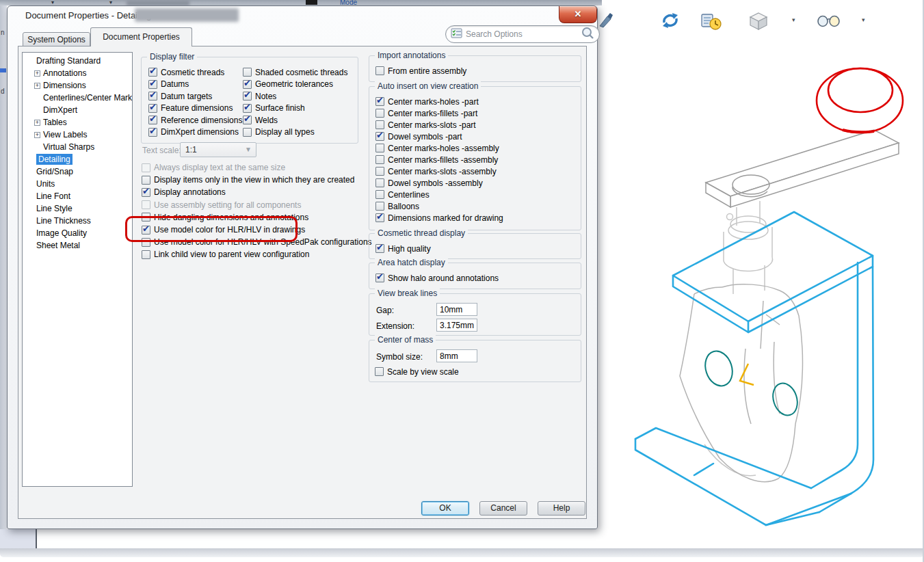 This screenshot has width=924, height=562. Describe the element at coordinates (417, 372) in the screenshot. I see `checkbox-row: ✔ Scale by view scale` at that location.